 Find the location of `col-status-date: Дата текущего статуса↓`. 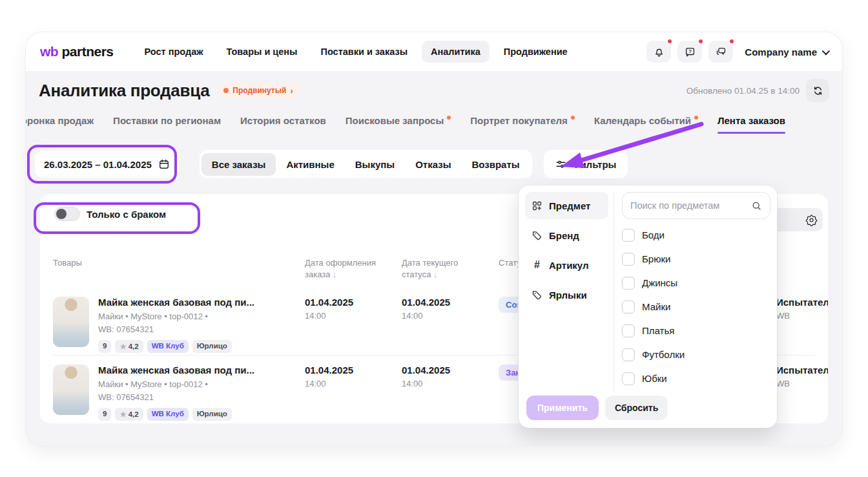

col-status-date: Дата текущего статуса↓ is located at coordinates (450, 269).